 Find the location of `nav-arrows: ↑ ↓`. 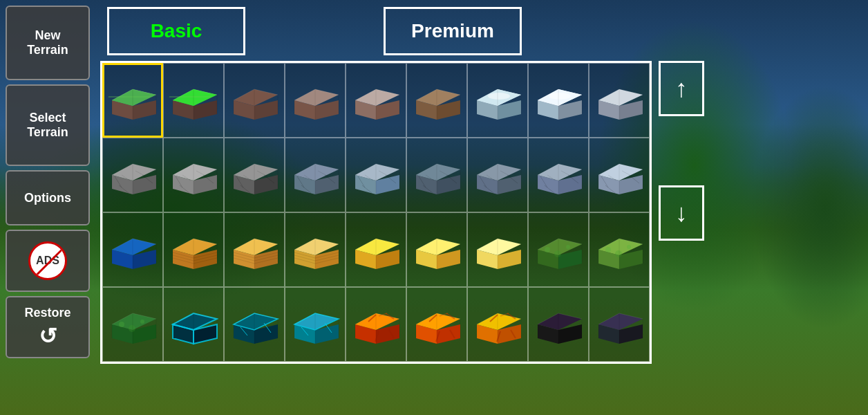

nav-arrows: ↑ ↓ is located at coordinates (681, 151).